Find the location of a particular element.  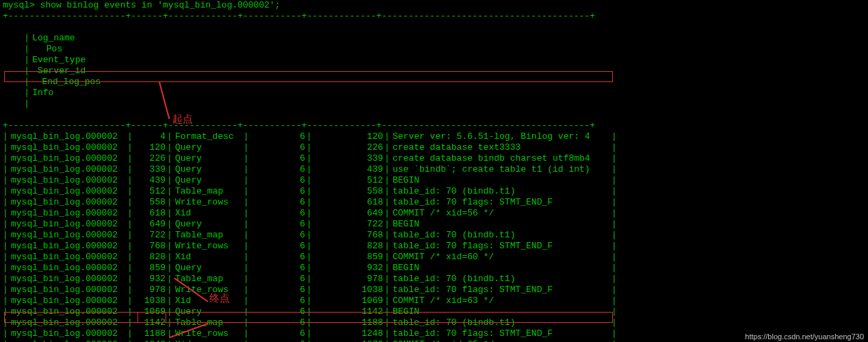

cell-pos: 1038 is located at coordinates (150, 301).